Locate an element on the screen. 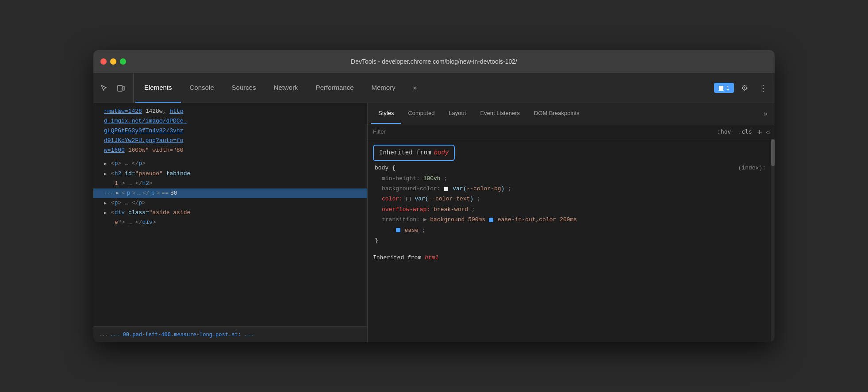 The height and width of the screenshot is (392, 868). dom-div-line2: e"> … </div> is located at coordinates (230, 223).